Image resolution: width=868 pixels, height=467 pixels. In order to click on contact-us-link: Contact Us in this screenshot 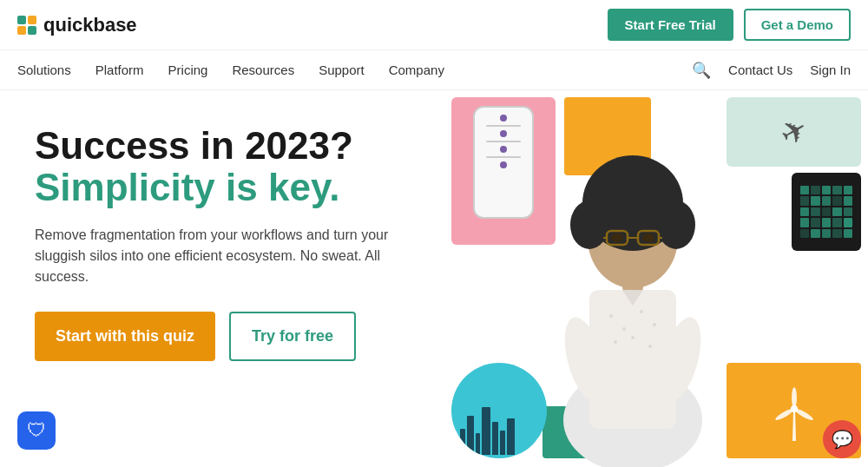, I will do `click(760, 69)`.